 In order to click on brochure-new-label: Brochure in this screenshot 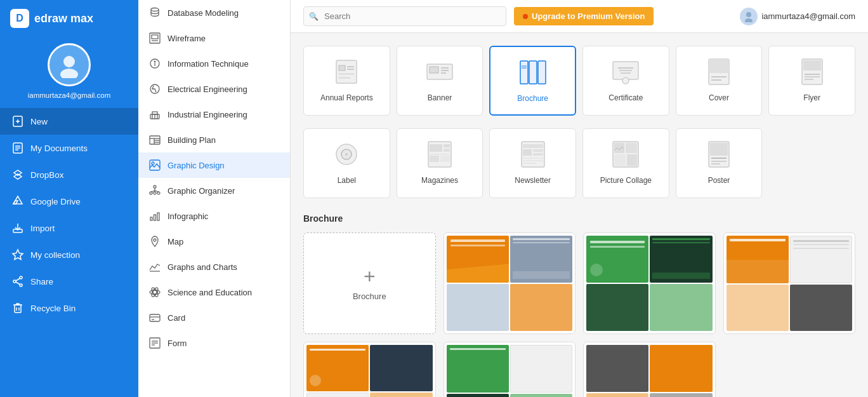, I will do `click(369, 296)`.